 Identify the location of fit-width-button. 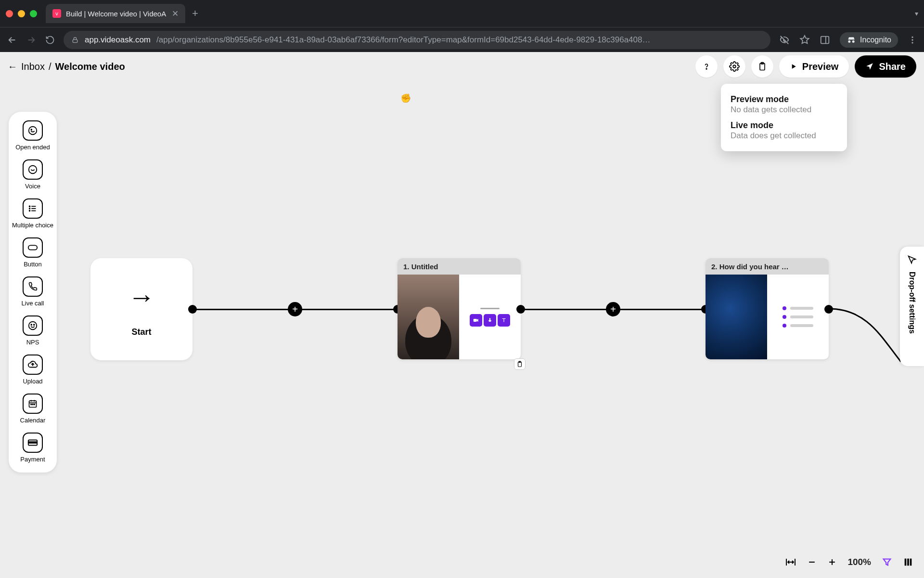
(791, 562).